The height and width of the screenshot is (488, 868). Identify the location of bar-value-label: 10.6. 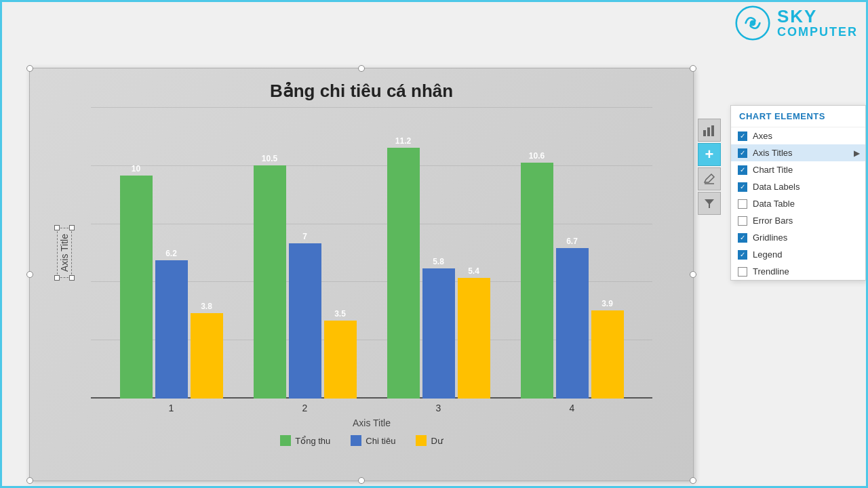
(537, 156).